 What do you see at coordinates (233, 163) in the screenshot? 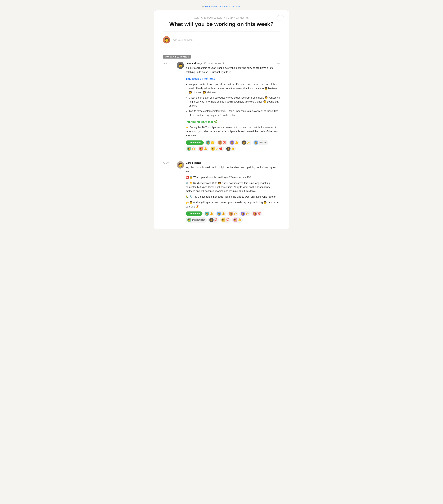
I see `post-header-sara: Sara Fischer ···` at bounding box center [233, 163].